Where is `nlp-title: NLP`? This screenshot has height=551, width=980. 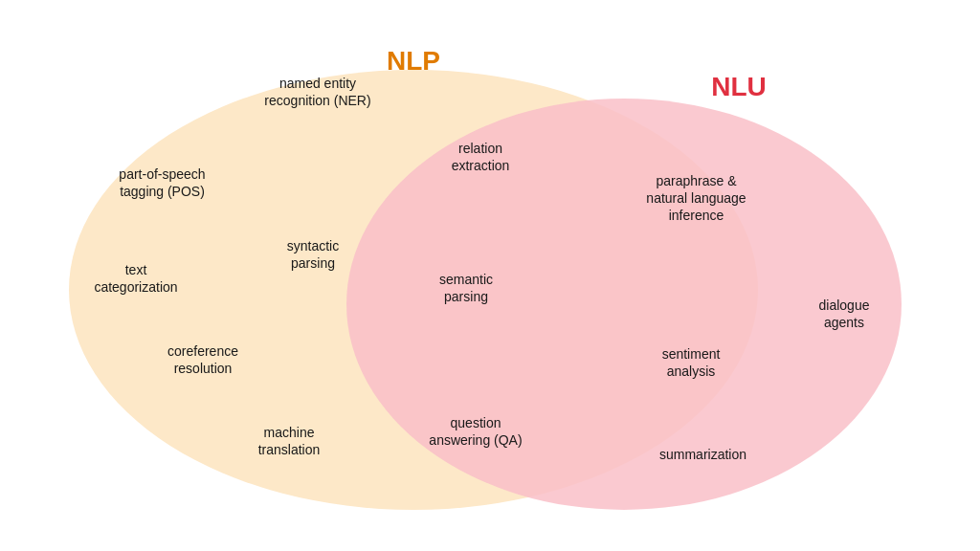 nlp-title: NLP is located at coordinates (413, 61).